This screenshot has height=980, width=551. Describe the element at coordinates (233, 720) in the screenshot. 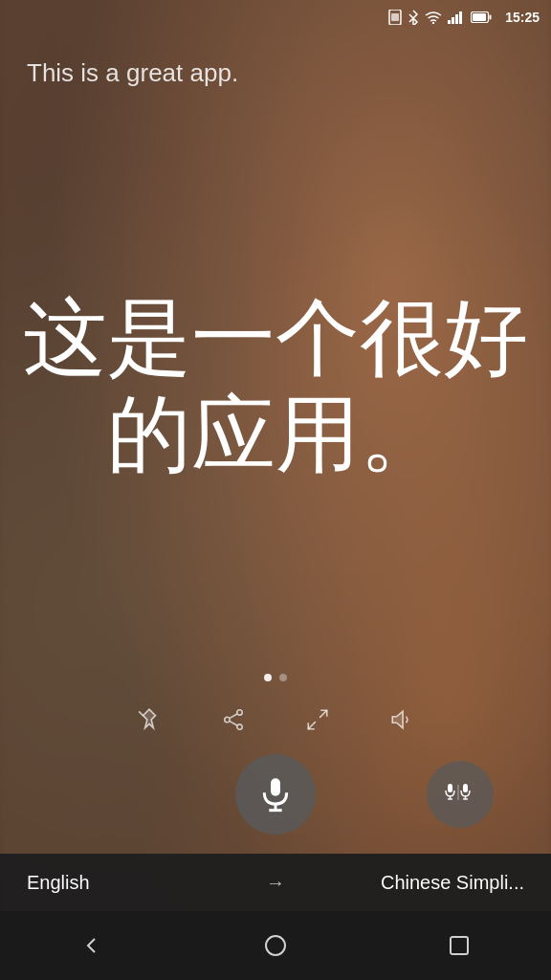

I see `share-button` at that location.